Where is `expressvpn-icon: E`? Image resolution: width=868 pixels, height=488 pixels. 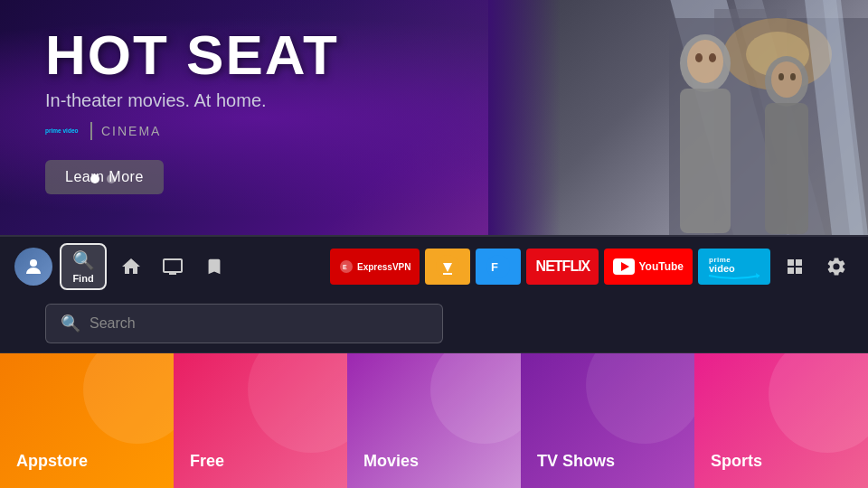
expressvpn-icon: E is located at coordinates (346, 267).